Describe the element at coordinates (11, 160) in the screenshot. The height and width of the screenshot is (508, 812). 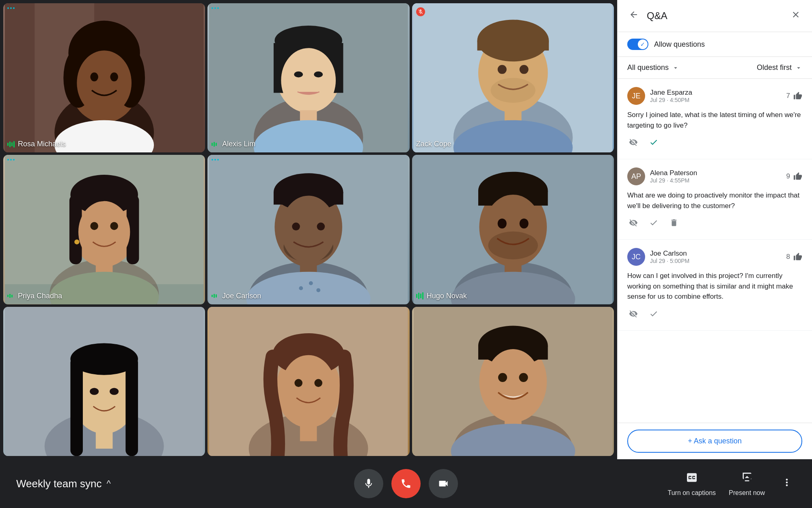
I see `more-options-priya` at that location.